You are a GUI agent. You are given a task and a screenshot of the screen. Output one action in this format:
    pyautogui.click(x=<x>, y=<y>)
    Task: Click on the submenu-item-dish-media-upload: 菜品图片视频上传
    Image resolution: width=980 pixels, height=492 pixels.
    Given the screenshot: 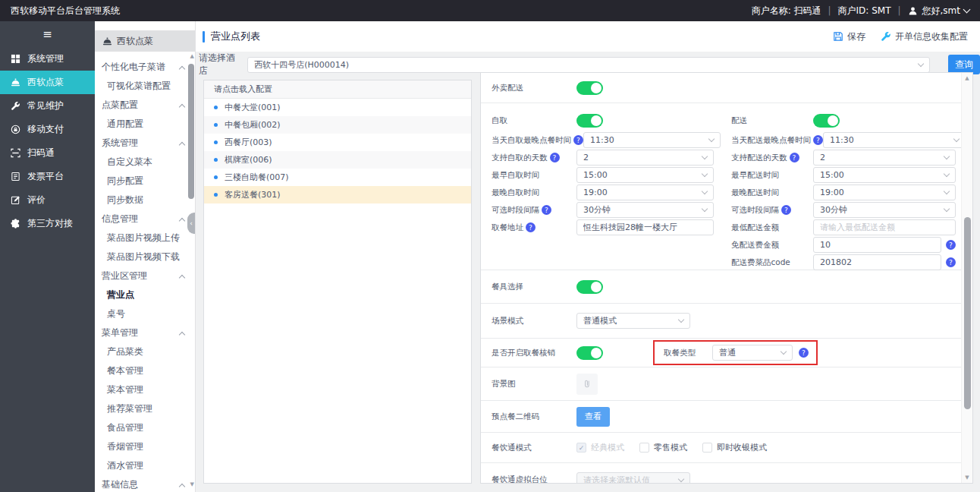 What is the action you would take?
    pyautogui.click(x=145, y=238)
    